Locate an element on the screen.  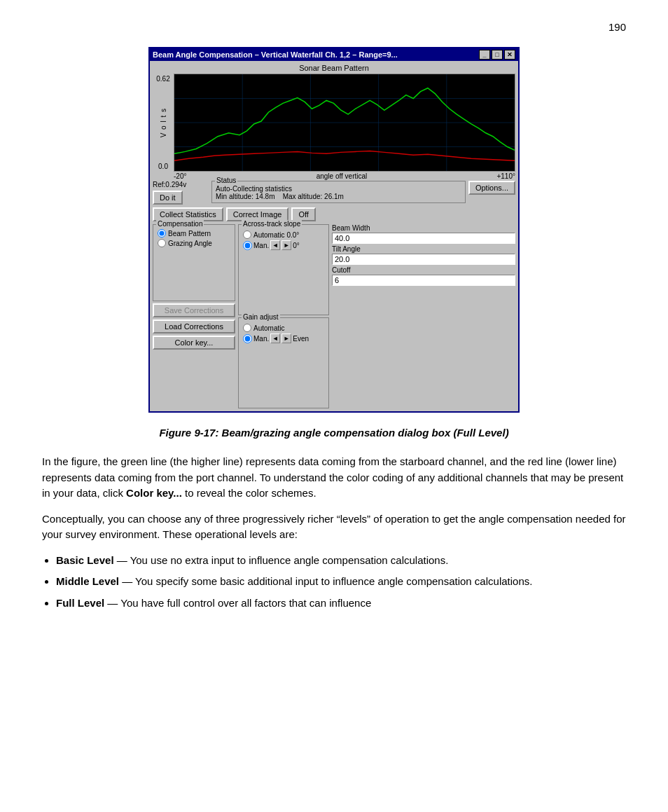
y-top-value: 0.62 is located at coordinates (162, 78).